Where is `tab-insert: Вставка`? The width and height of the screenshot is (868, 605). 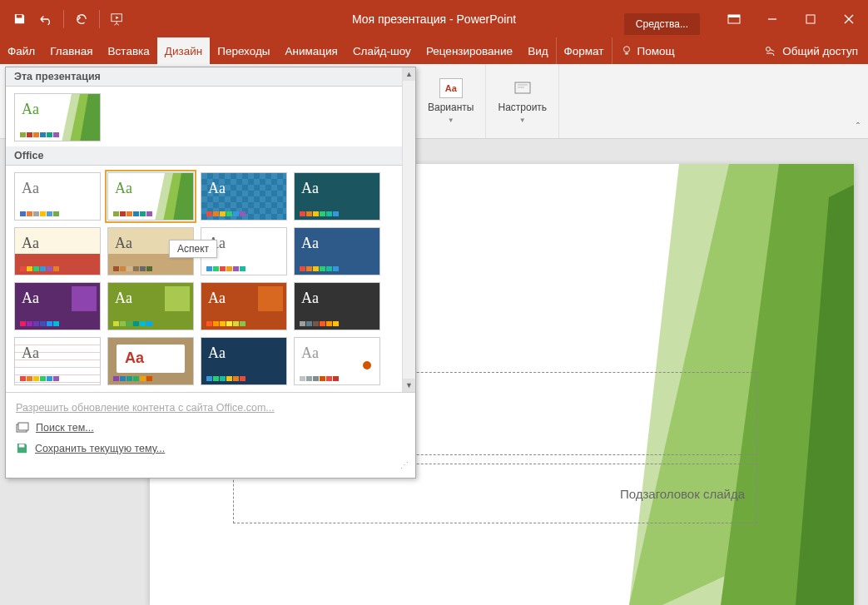 tab-insert: Вставка is located at coordinates (129, 51).